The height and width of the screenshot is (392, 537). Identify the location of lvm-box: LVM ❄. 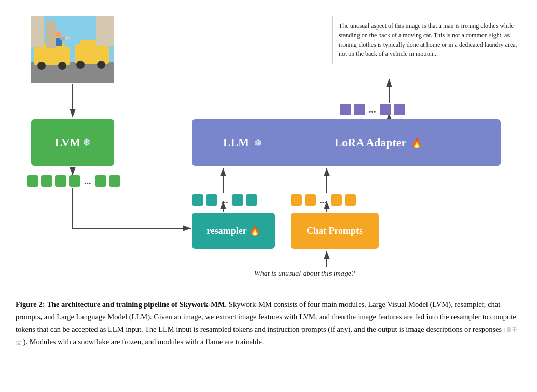
(73, 143).